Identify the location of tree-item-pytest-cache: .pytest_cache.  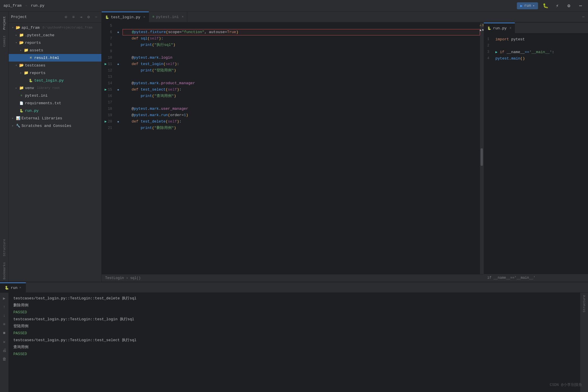
(55, 35).